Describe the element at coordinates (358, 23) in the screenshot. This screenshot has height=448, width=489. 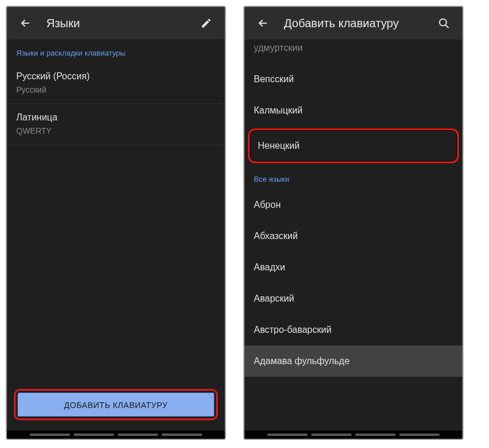
I see `screen-title: Добавить клавиатуру` at that location.